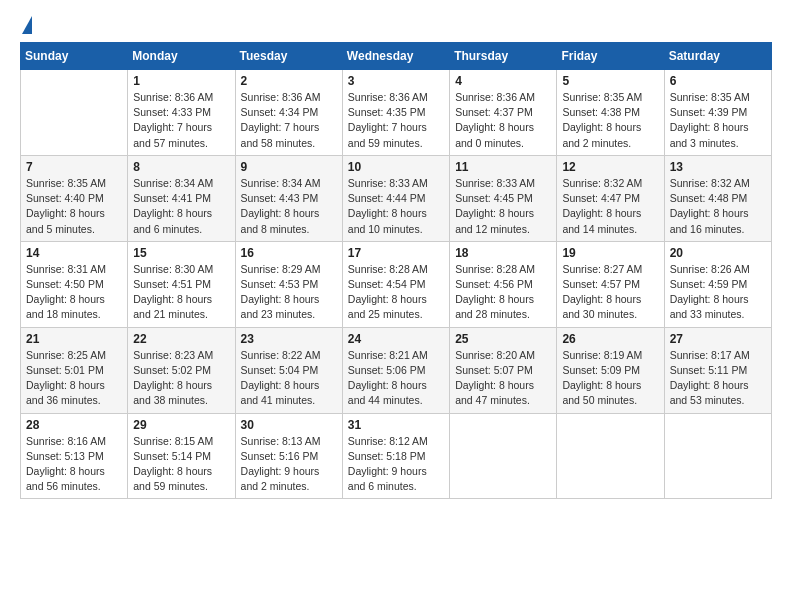  What do you see at coordinates (718, 253) in the screenshot?
I see `day-number: 20` at bounding box center [718, 253].